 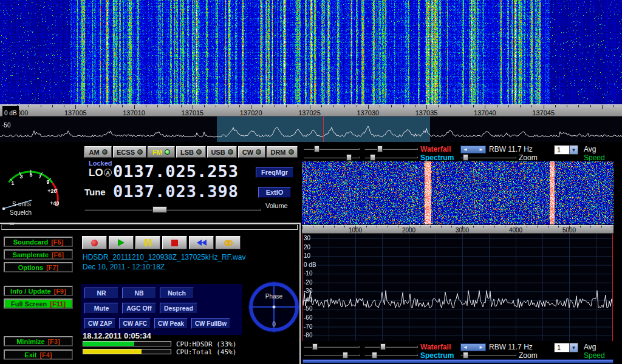 I want to click on s-meter-label-7: 7, so click(x=40, y=177).